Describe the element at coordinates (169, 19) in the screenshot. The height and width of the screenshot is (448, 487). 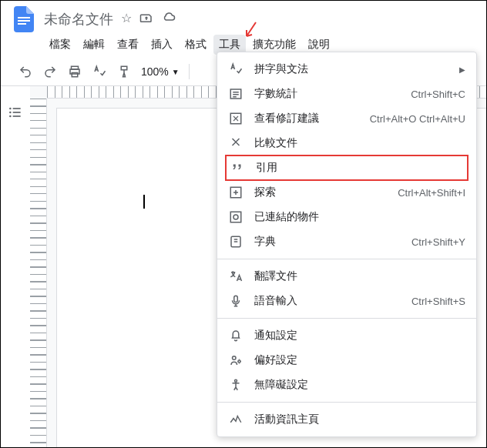
I see `cloud-status-icon` at that location.